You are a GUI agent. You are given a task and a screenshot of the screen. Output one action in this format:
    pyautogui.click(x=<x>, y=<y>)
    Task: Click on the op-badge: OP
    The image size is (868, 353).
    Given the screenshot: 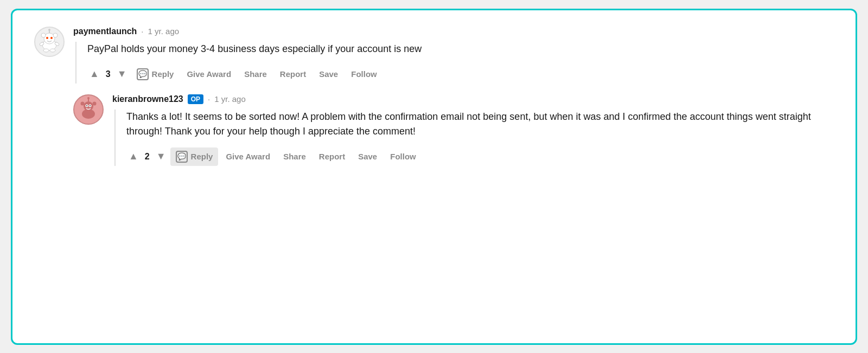 What is the action you would take?
    pyautogui.click(x=195, y=99)
    